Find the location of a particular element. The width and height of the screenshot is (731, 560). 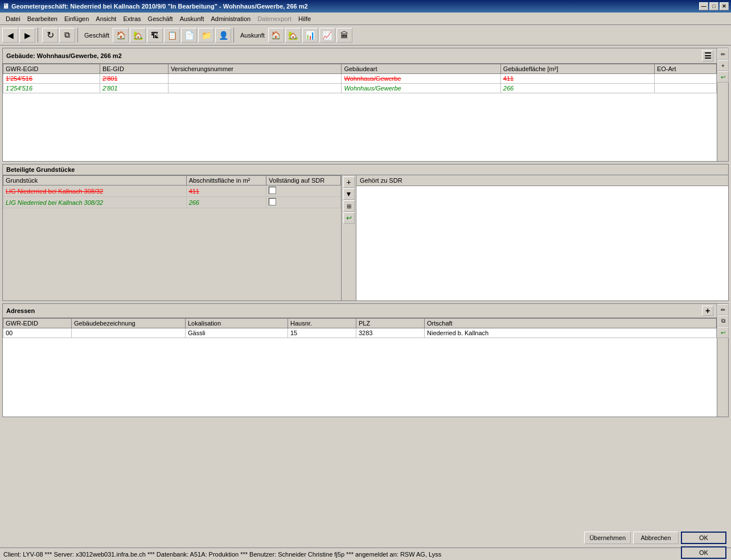

geschaeft-label: Geschäft is located at coordinates (97, 35).